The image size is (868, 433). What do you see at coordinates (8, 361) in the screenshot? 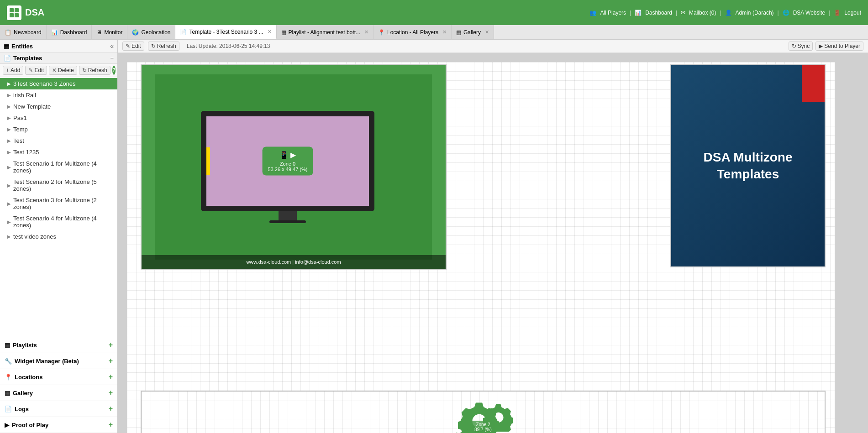
I see `widget-manager-icon: 🔧` at bounding box center [8, 361].